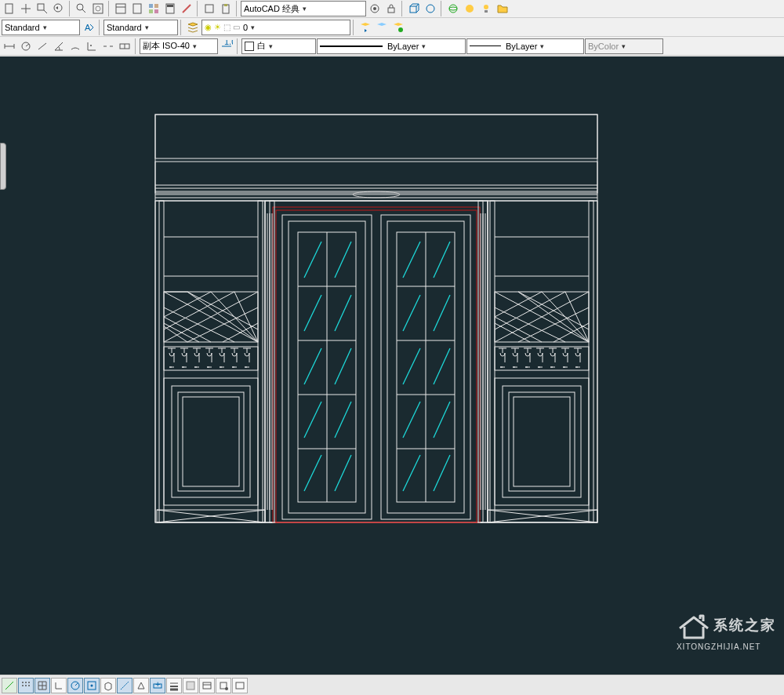 Image resolution: width=784 pixels, height=695 pixels. Describe the element at coordinates (98, 9) in the screenshot. I see `zoom-all-icon` at that location.